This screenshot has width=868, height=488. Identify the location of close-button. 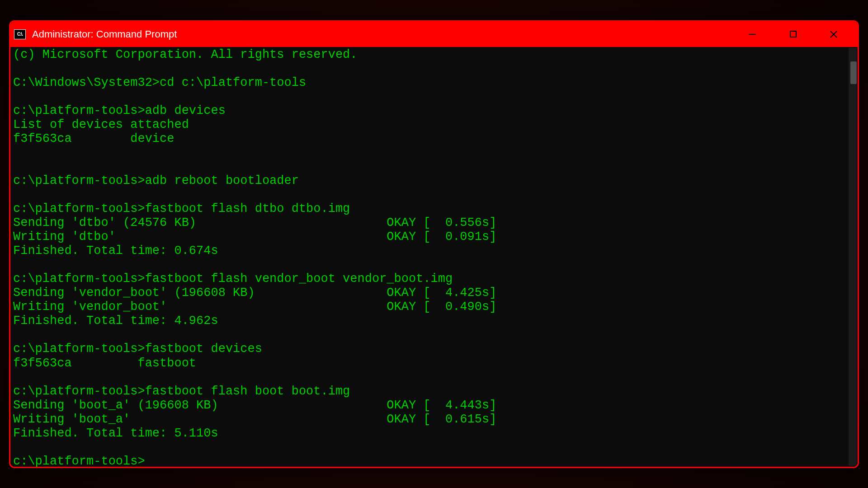
(834, 34).